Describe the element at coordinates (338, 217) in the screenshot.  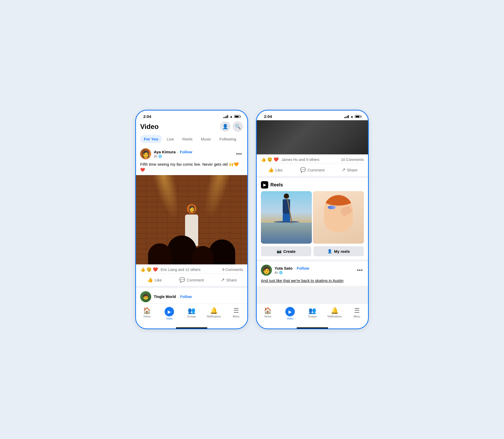
I see `reel-makeup-image` at that location.